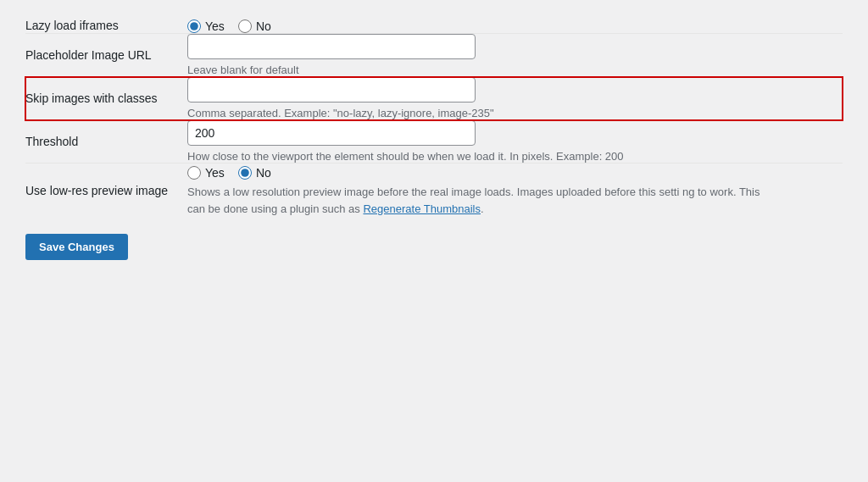 The image size is (868, 482). What do you see at coordinates (107, 25) in the screenshot?
I see `lazy-load-iframes-label: Lazy load iframes` at bounding box center [107, 25].